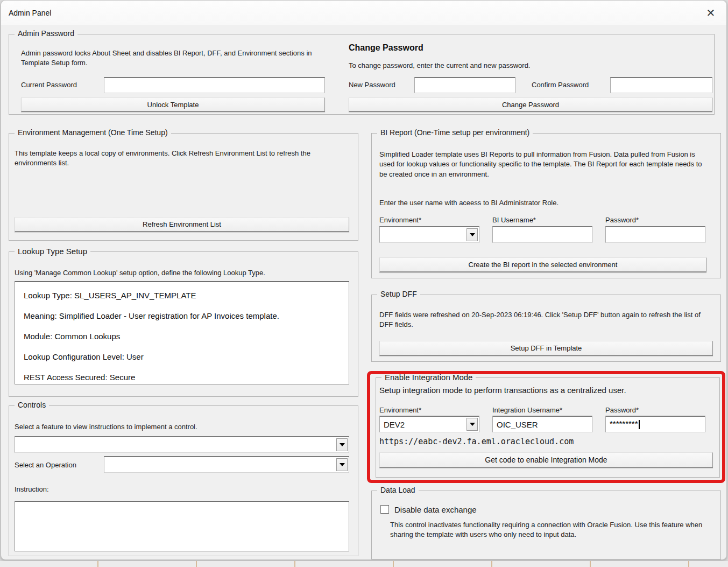 This screenshot has width=728, height=567. What do you see at coordinates (541, 320) in the screenshot?
I see `setup-dff-description: DFF fields were refreshed on 20-Sep-2023…` at bounding box center [541, 320].